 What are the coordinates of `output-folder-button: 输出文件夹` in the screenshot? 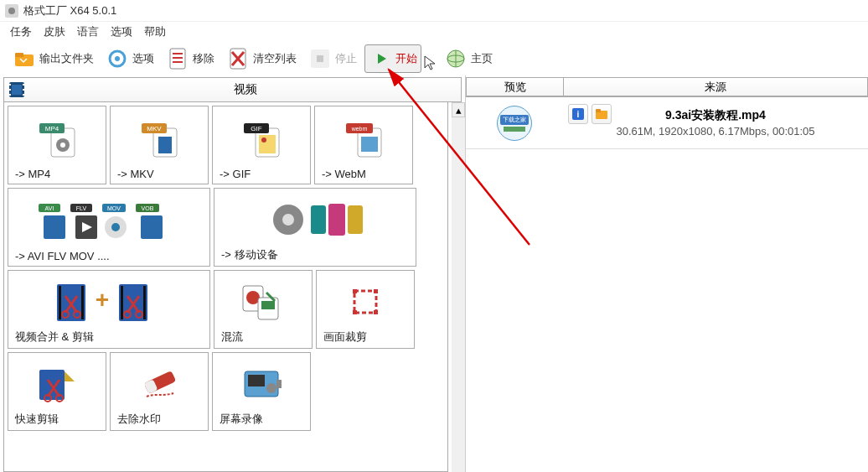 It's located at (54, 59).